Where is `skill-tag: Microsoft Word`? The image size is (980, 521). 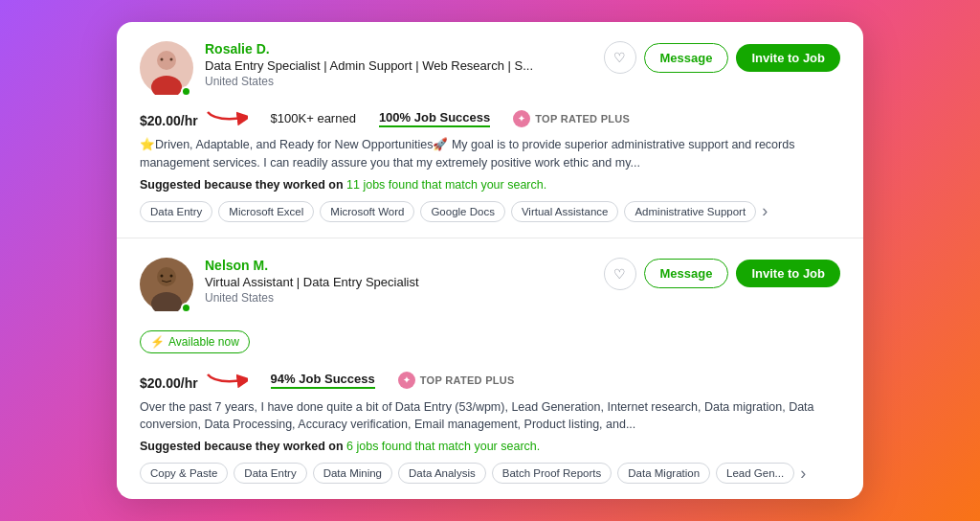
skill-tag: Microsoft Word is located at coordinates (368, 212).